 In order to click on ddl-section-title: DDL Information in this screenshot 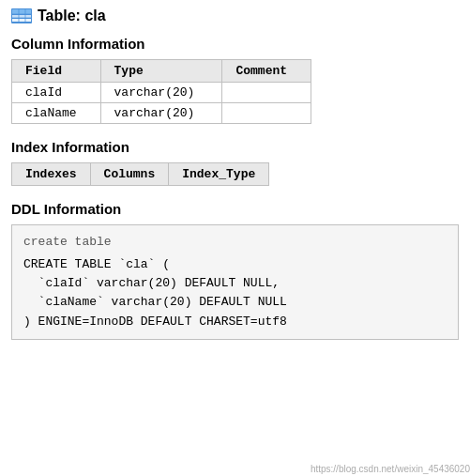, I will do `click(235, 208)`.